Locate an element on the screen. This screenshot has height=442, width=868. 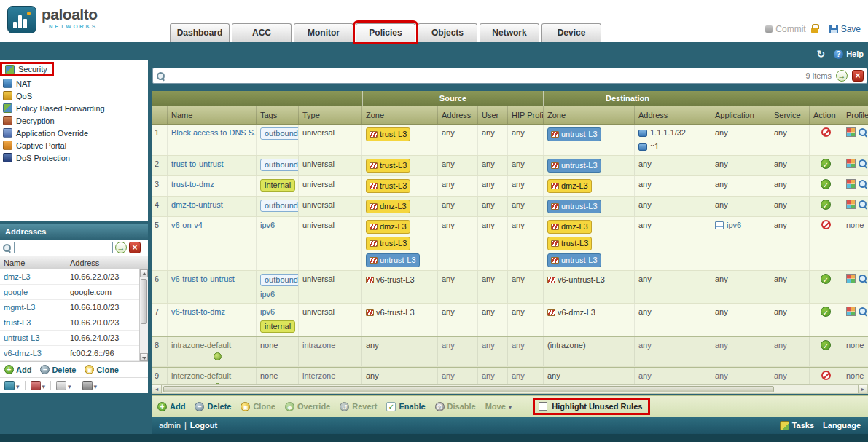
sidebar-item-captive-portal: Captive Portal is located at coordinates (74, 146).